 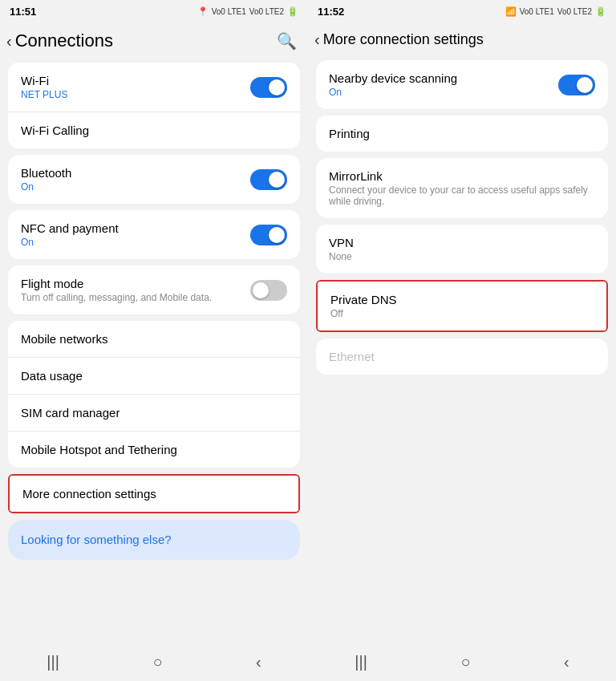 What do you see at coordinates (70, 242) in the screenshot?
I see `nfc-subtitle: On` at bounding box center [70, 242].